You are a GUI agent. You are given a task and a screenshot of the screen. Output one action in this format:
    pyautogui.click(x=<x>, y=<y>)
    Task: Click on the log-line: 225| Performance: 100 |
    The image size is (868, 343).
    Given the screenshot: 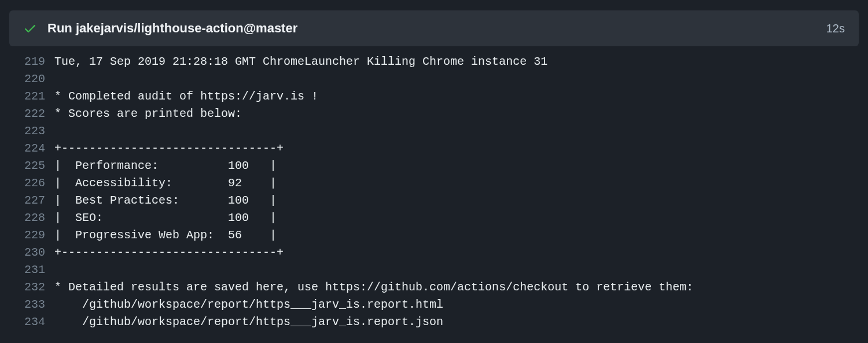 What is the action you would take?
    pyautogui.click(x=439, y=166)
    